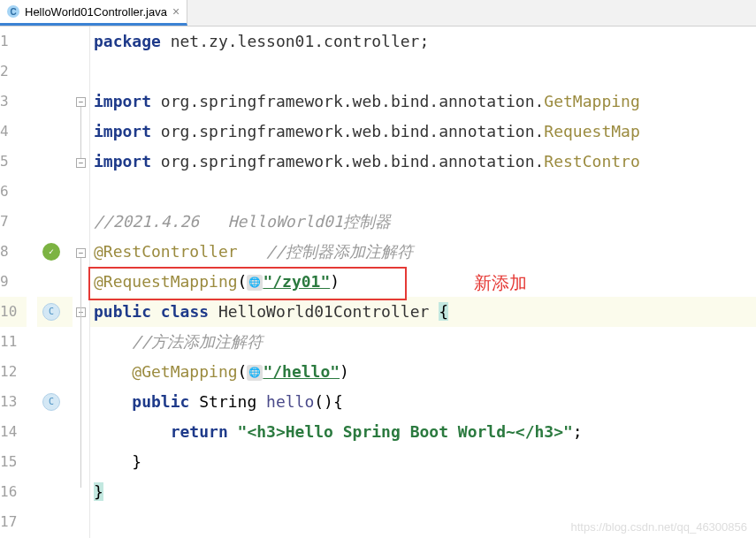 This screenshot has height=538, width=756. I want to click on line-number: 7, so click(13, 222).